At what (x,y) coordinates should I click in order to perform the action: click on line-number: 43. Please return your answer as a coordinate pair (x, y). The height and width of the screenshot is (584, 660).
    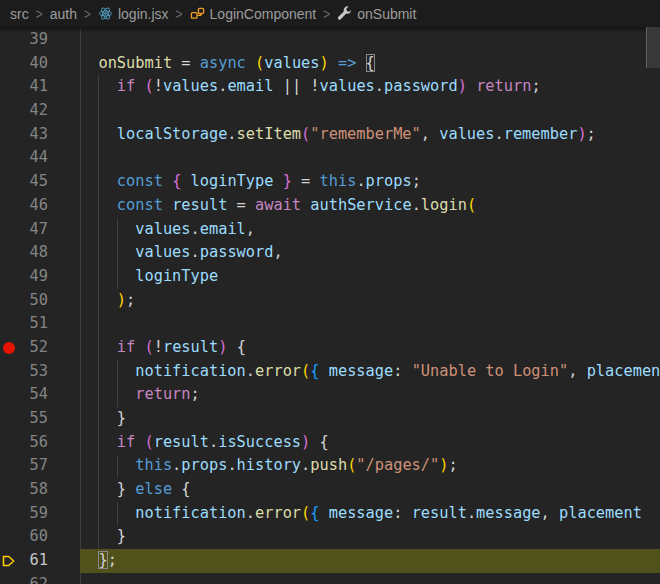
    Looking at the image, I should click on (35, 135).